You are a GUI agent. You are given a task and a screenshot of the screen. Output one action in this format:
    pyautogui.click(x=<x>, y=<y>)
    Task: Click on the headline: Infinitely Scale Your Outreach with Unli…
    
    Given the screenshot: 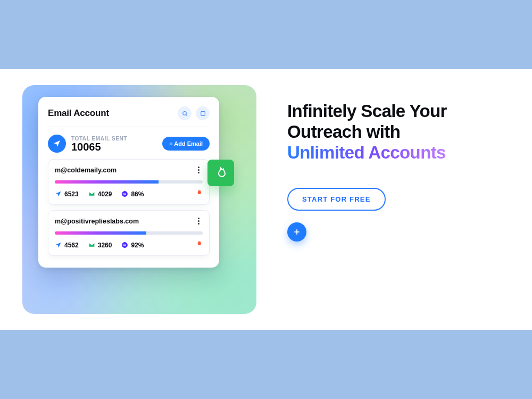 What is the action you would take?
    pyautogui.click(x=399, y=132)
    